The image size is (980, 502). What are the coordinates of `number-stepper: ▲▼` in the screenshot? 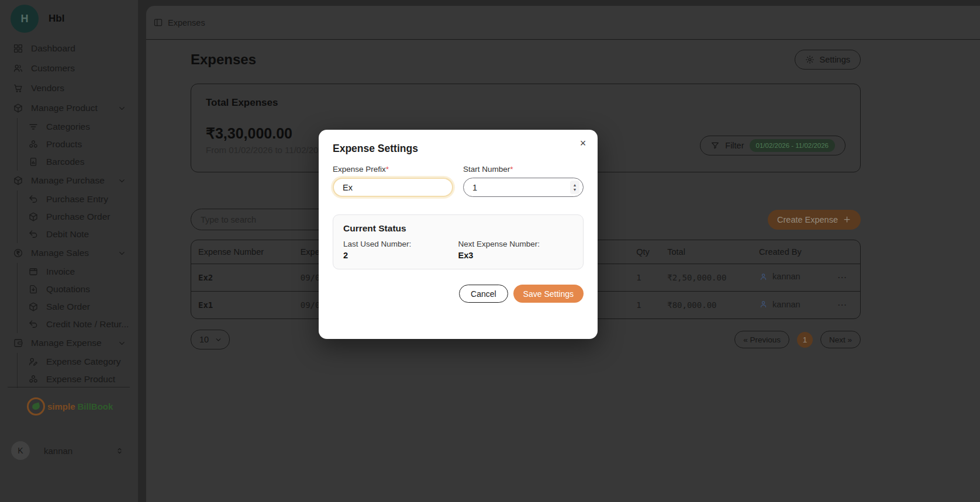 It's located at (575, 187).